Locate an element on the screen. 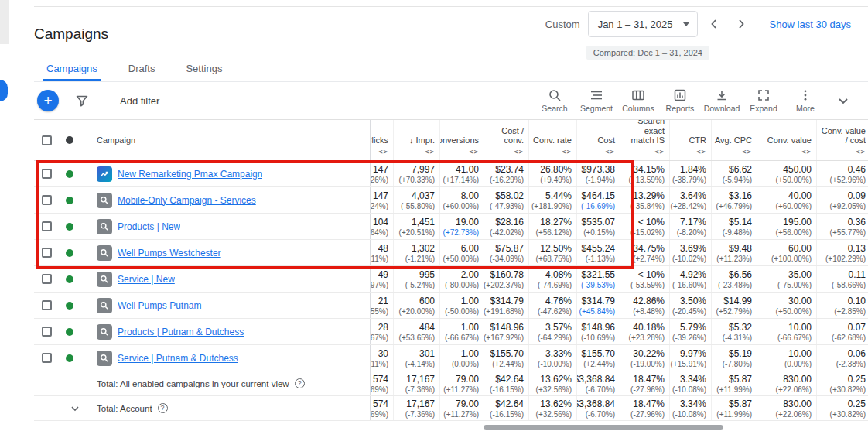 The image size is (868, 438). column-header-conv-value-cost: Conv. value / cost<> is located at coordinates (842, 140).